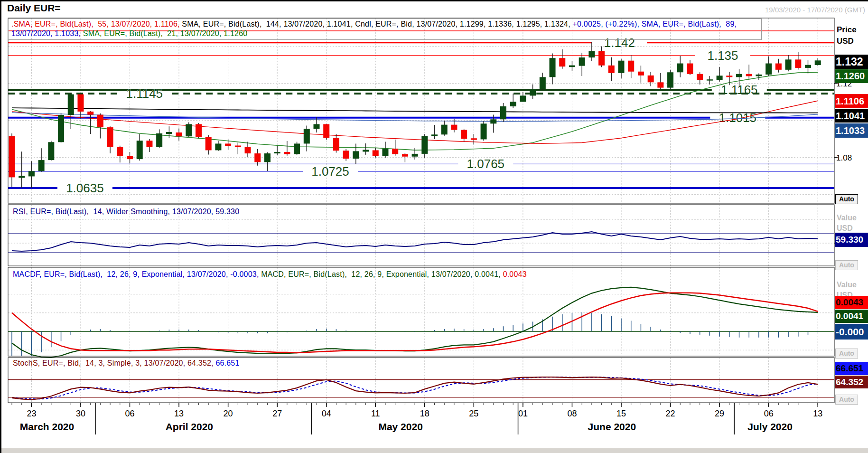 This screenshot has height=453, width=868. Describe the element at coordinates (377, 24) in the screenshot. I see `price-legend-r1-seg-1: SMA, EUR=, Bid(Last), 144, 13/07/2020, 1…` at that location.